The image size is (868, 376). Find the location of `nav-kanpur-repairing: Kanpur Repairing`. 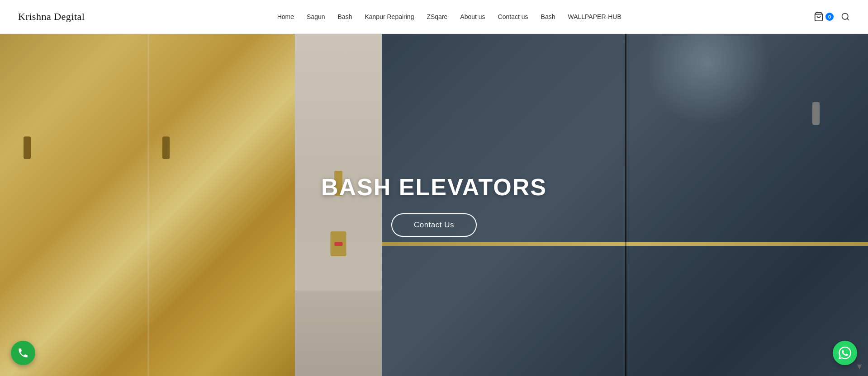

nav-kanpur-repairing: Kanpur Repairing is located at coordinates (389, 17).